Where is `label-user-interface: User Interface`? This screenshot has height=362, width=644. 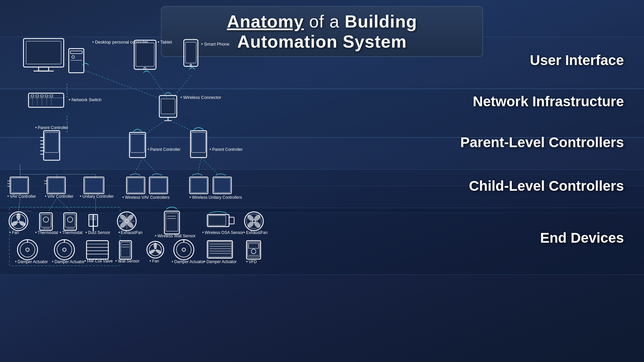 label-user-interface: User Interface is located at coordinates (577, 60).